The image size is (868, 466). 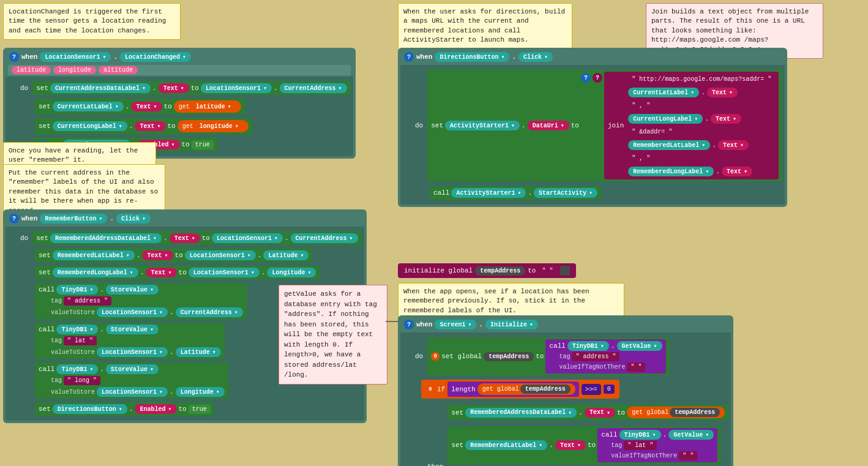 I want to click on text-prop-7: Text, so click(x=600, y=413).